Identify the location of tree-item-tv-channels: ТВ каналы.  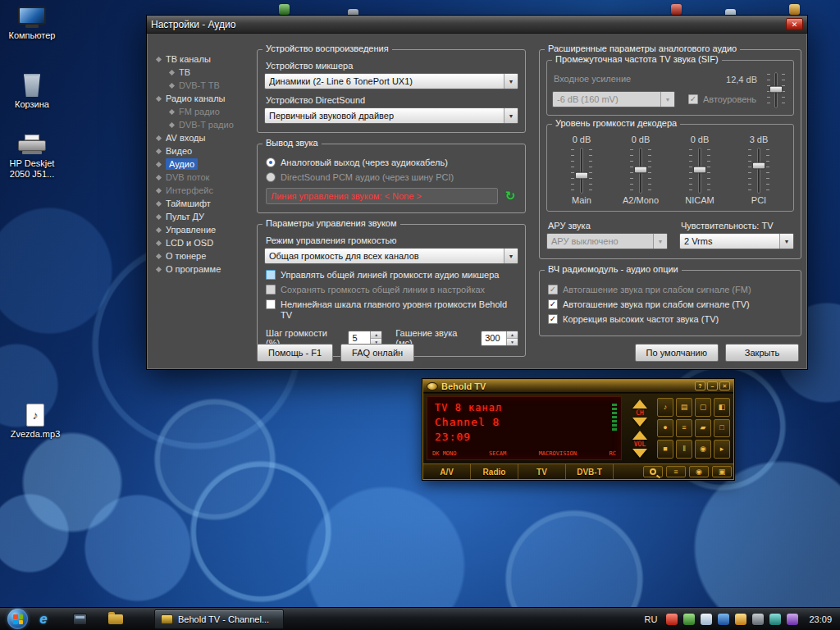
(205, 59).